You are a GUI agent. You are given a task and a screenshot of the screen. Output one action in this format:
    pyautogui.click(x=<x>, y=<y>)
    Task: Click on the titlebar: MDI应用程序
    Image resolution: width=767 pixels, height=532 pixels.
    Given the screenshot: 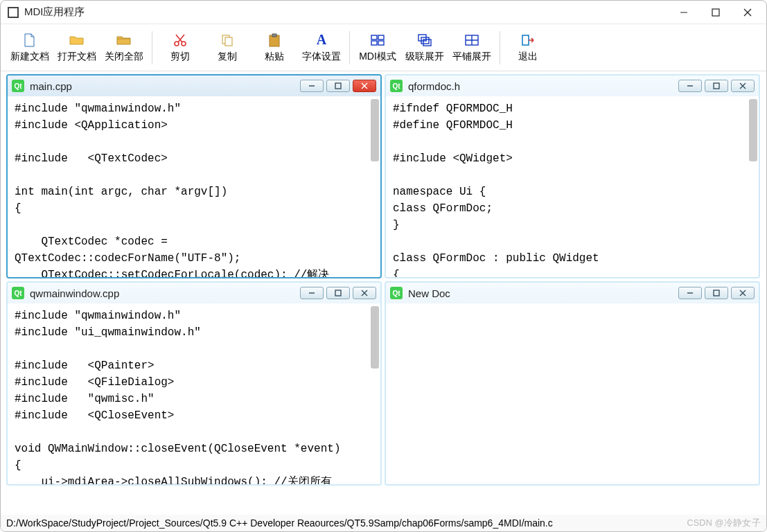 What is the action you would take?
    pyautogui.click(x=384, y=12)
    